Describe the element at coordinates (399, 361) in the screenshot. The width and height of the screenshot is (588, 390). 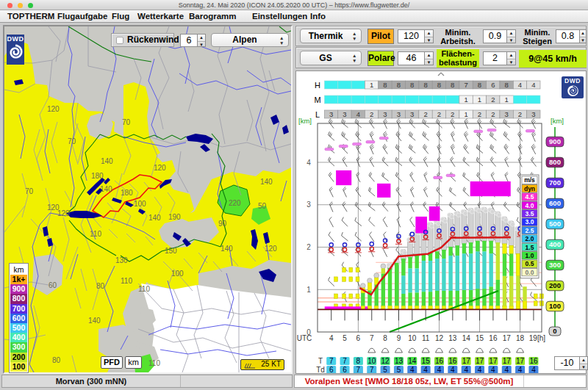
I see `temperature-value: 13` at that location.